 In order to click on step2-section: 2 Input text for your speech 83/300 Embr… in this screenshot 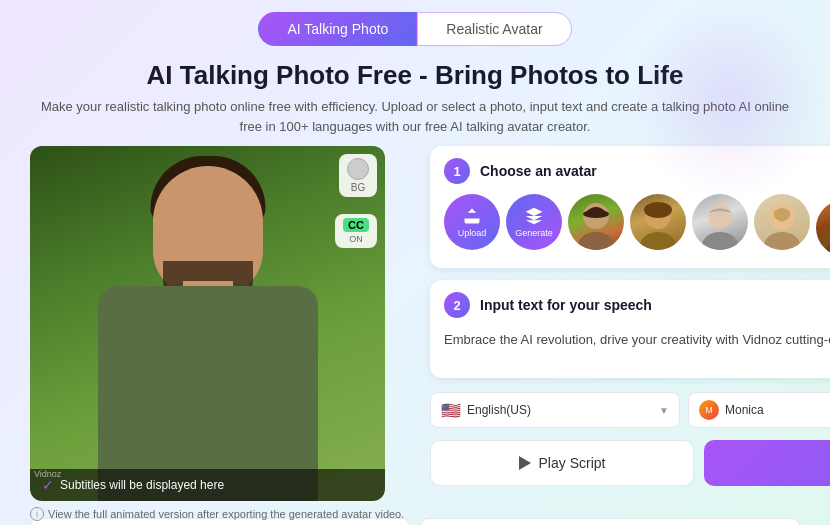, I will do `click(630, 329)`.